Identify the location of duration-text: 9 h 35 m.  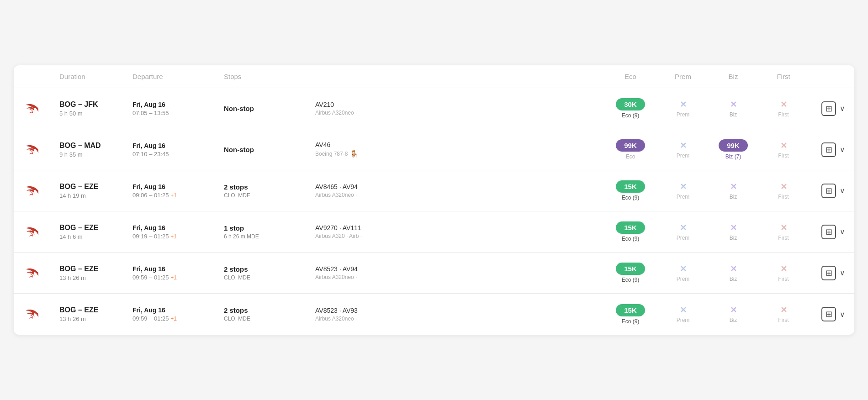
(96, 154).